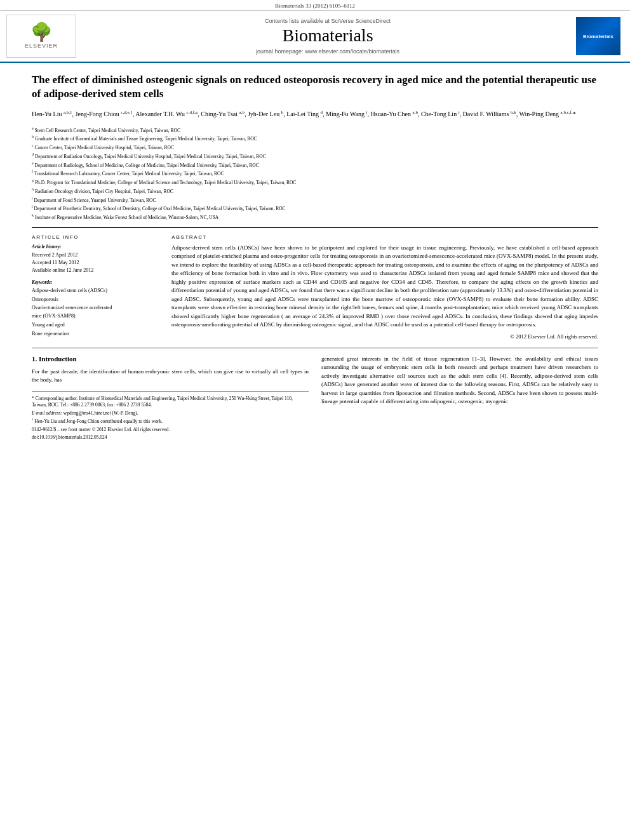 This screenshot has height=840, width=630. I want to click on intro-left-col: 1. Introduction For the past decade, the…, so click(170, 397).